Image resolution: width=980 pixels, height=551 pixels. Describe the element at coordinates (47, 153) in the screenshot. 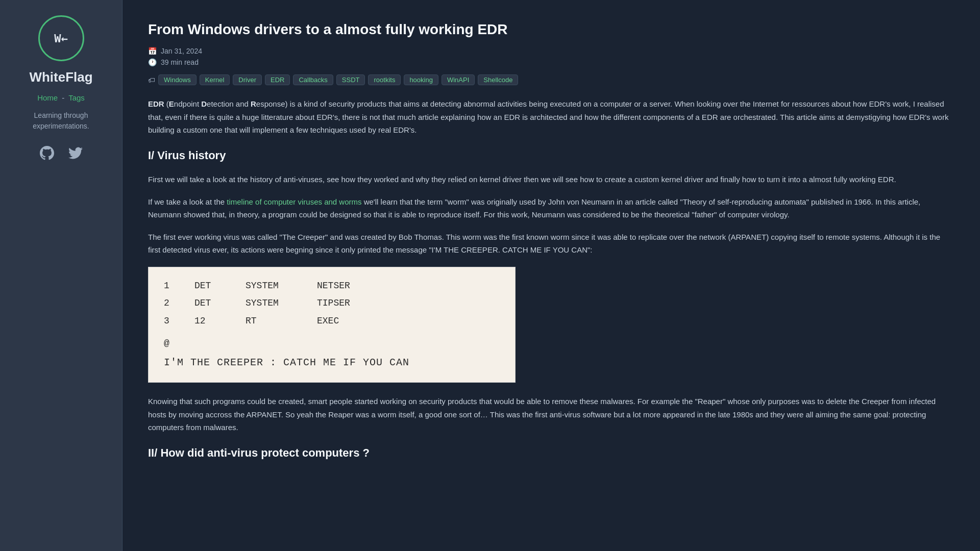

I see `github-icon` at that location.